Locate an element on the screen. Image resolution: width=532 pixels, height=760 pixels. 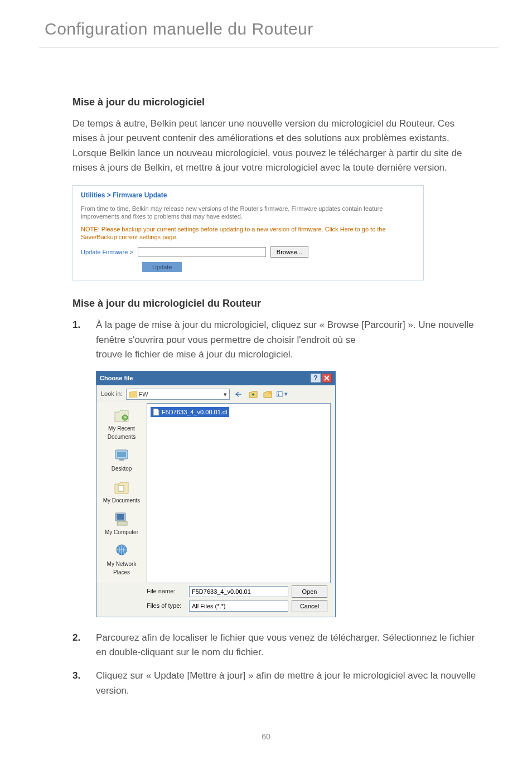
firmware-update-panel: Utilities > Firmware Update From time to… is located at coordinates (248, 233).